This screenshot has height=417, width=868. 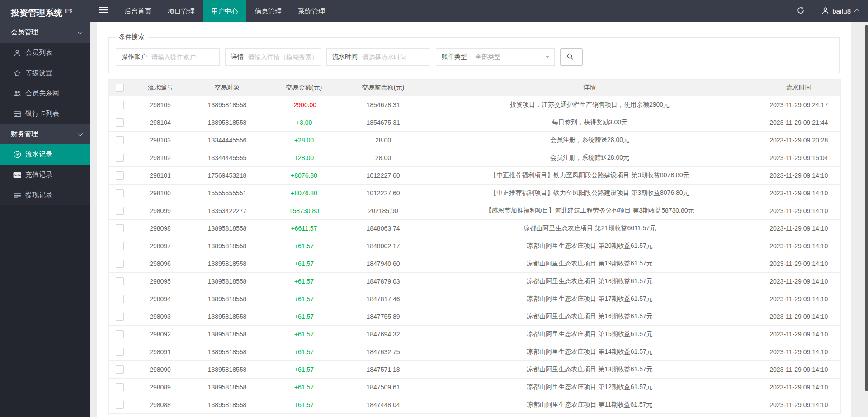 What do you see at coordinates (45, 134) in the screenshot?
I see `sidebar-group: 财务管理` at bounding box center [45, 134].